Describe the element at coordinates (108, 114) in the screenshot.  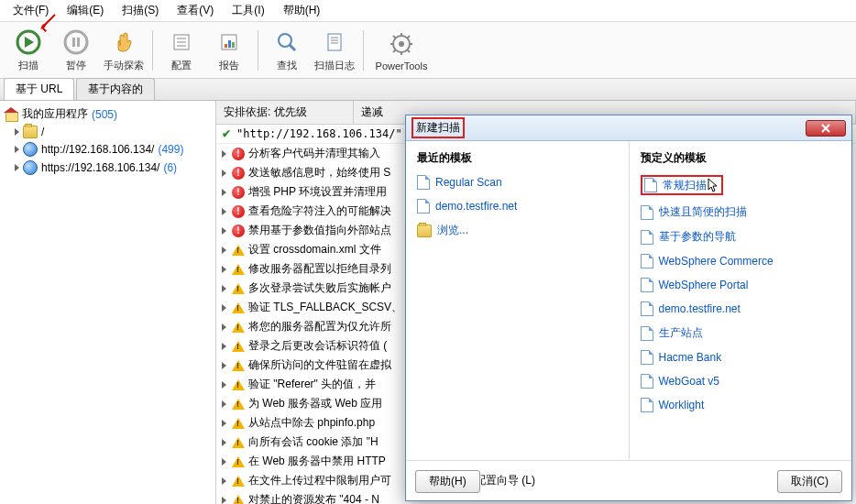
I see `tree-root: 我的应用程序 (505)` at that location.